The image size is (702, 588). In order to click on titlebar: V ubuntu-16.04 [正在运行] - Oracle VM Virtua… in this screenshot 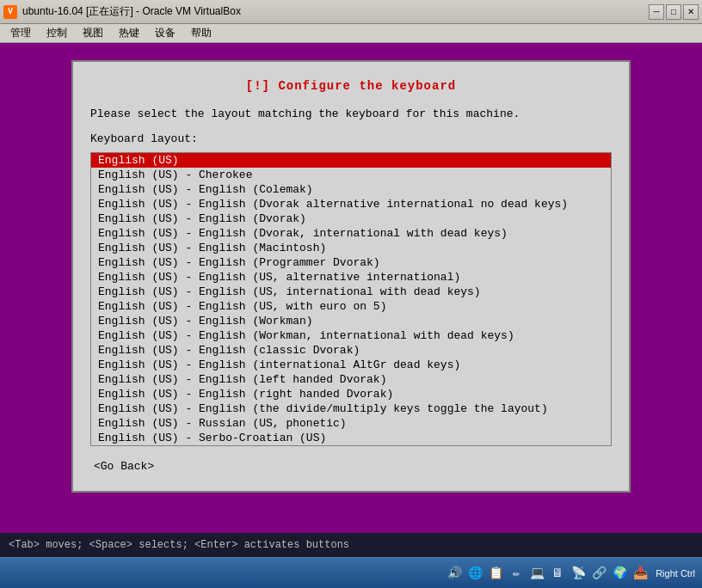, I will do `click(351, 12)`.